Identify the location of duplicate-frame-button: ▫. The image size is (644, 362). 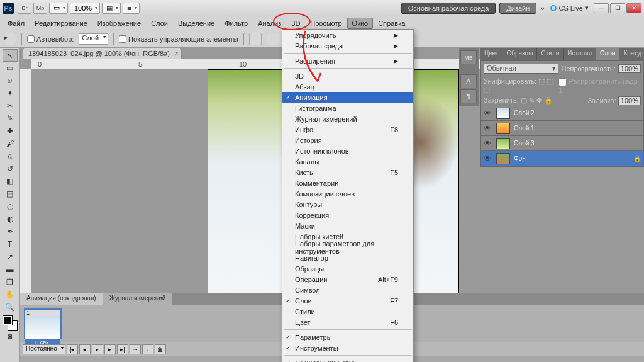
(148, 349).